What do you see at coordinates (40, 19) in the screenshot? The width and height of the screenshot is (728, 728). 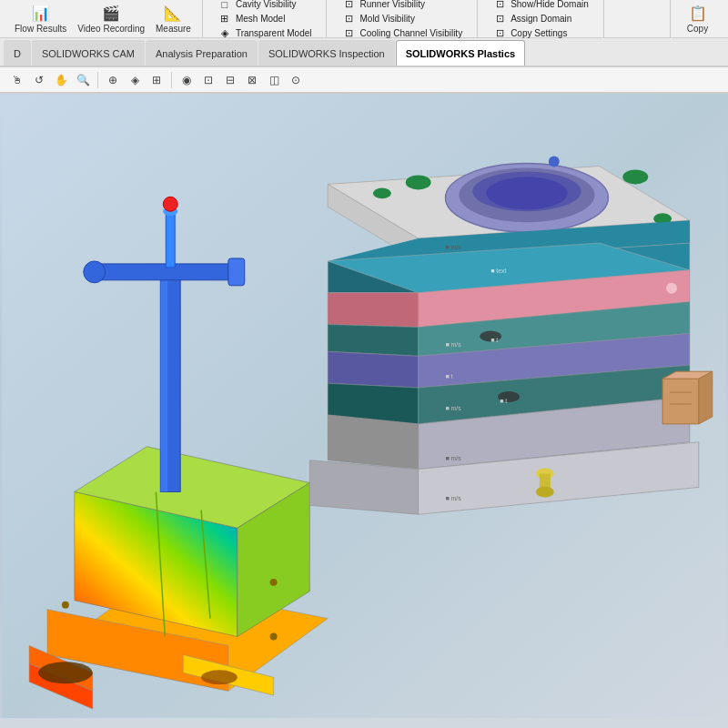 I see `flow-results-button: 📊 Flow Results` at bounding box center [40, 19].